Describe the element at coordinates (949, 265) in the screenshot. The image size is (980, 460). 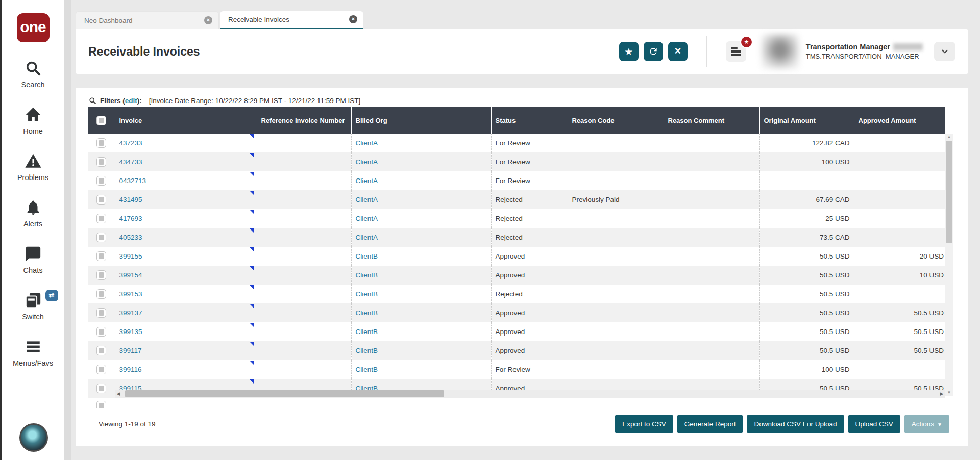
I see `vertical-scrollbar: ▲ ▼` at that location.